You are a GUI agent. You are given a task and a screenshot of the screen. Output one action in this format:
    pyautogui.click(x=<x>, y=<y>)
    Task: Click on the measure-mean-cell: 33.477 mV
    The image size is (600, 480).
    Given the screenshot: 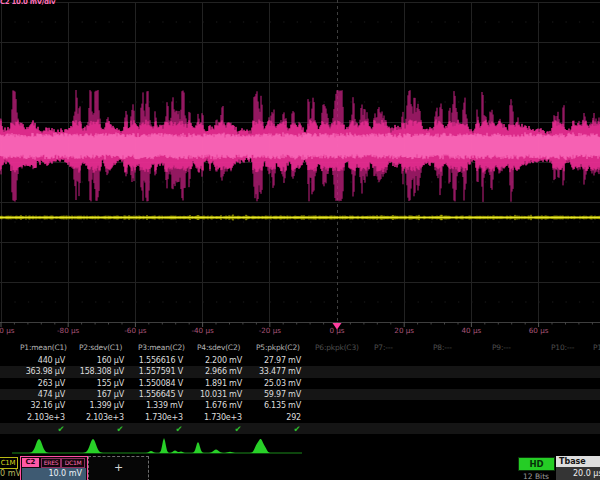 What is the action you would take?
    pyautogui.click(x=280, y=372)
    